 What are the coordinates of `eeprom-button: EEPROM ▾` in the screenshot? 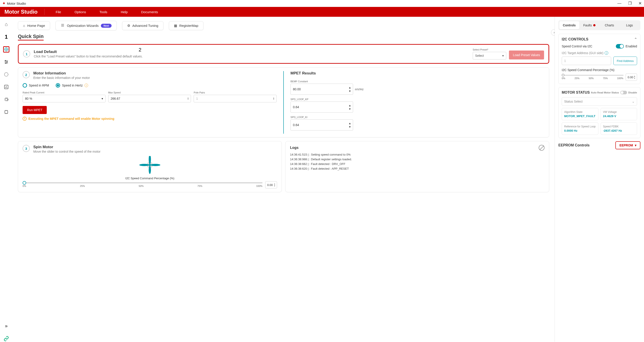 It's located at (628, 145).